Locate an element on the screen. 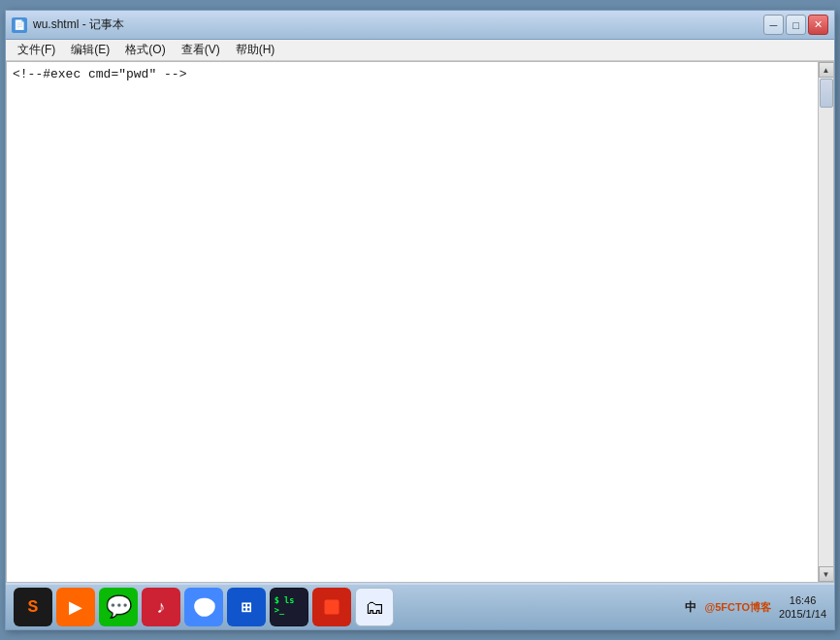 The height and width of the screenshot is (640, 840). clock-date: 2015/1/14 is located at coordinates (803, 614).